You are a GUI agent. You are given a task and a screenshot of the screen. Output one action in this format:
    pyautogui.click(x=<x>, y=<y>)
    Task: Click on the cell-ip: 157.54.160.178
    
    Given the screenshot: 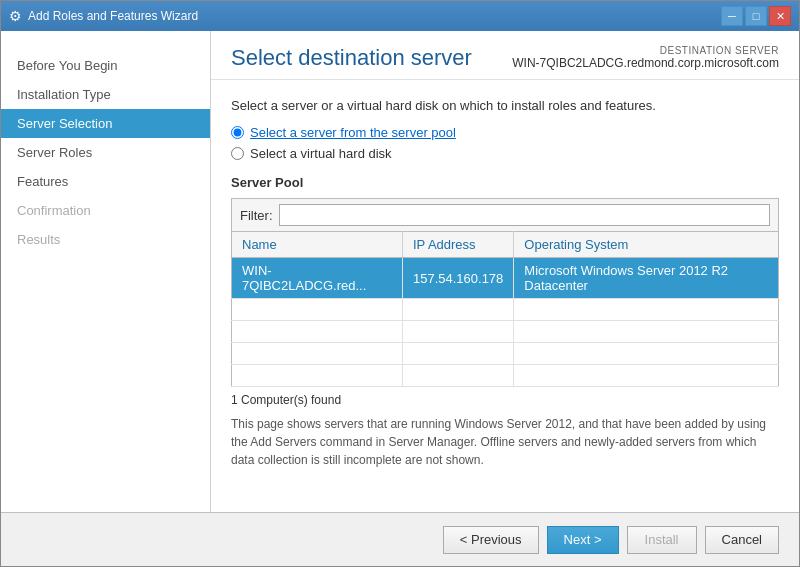 What is the action you would take?
    pyautogui.click(x=458, y=278)
    